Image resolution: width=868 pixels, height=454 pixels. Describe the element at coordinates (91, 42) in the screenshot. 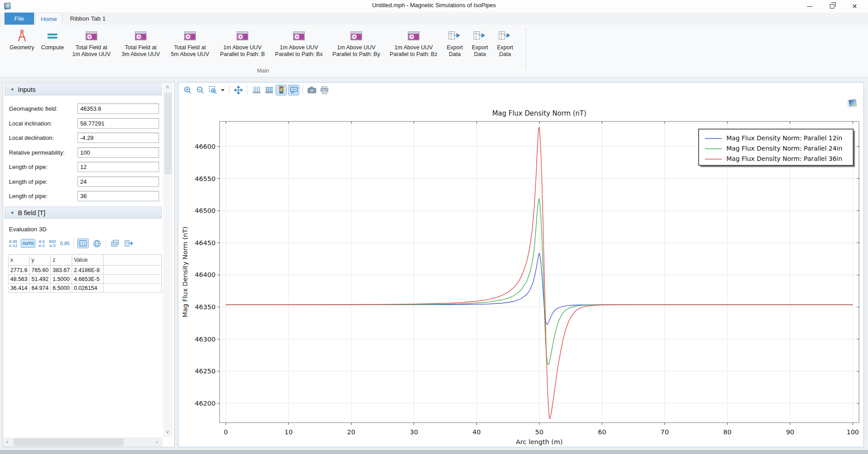

I see `ribbon-button-total-field-at-1m-above-uuv: Total Field at1m Above UUV` at that location.